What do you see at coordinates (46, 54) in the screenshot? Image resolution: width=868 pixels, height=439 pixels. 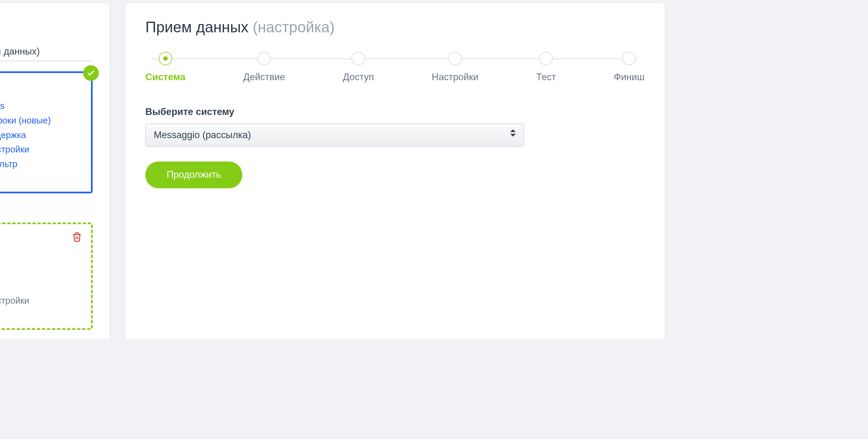 I see `connection-name-input: GOOGLE SHEETS -> (прием данных)` at bounding box center [46, 54].